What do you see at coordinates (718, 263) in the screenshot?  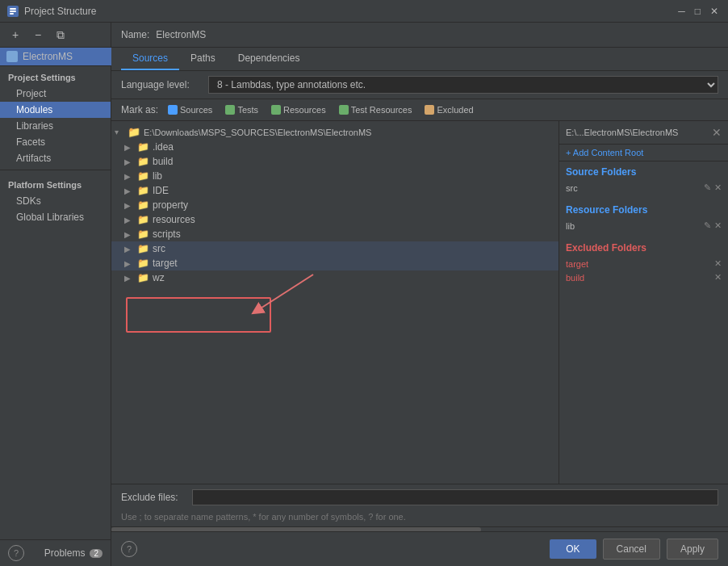 I see `excluded-folder-target-actions: ✕` at bounding box center [718, 263].